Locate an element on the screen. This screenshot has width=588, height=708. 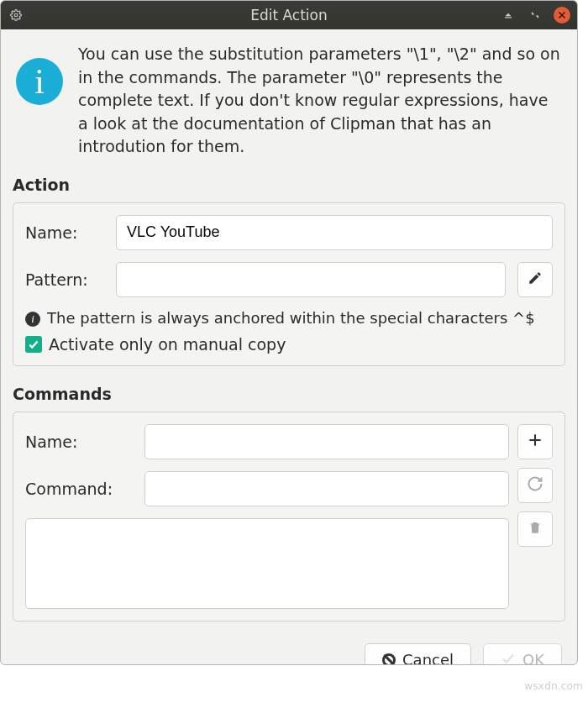
watermark: wsxdn.com is located at coordinates (554, 686).